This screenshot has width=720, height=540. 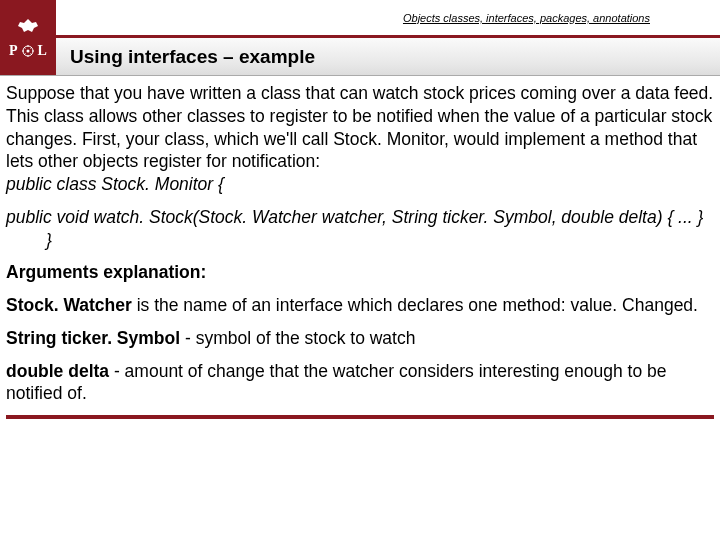 I want to click on slide-title: Using interfaces – example, so click(x=388, y=56).